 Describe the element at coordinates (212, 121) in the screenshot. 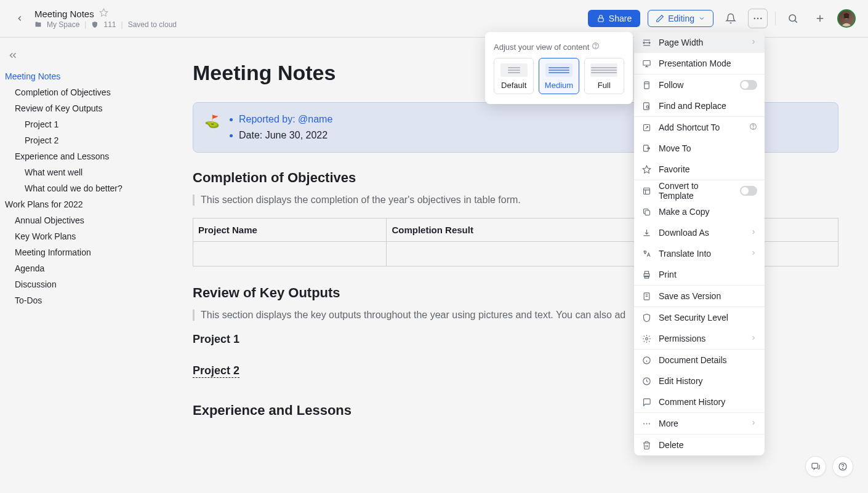

I see `flag-icon: ⛳` at that location.